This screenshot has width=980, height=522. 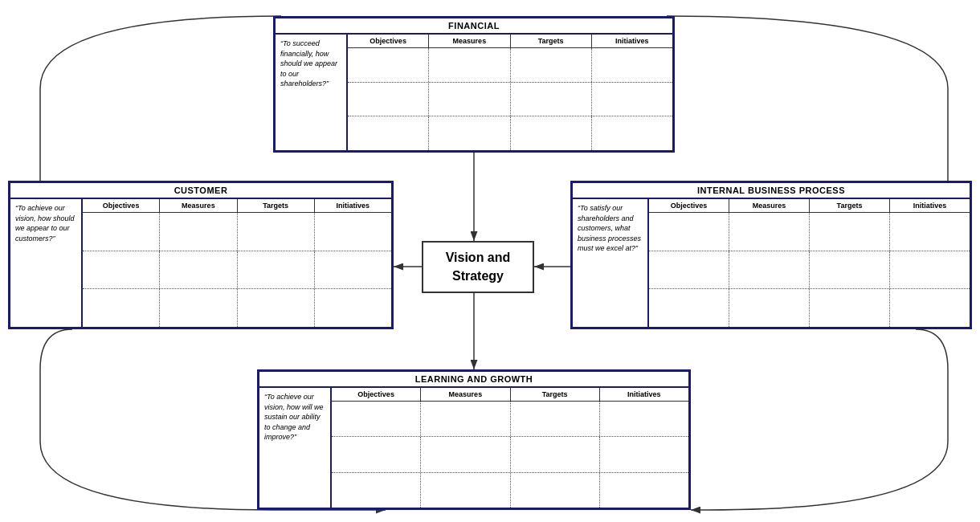 I want to click on learning-col-initiatives: Initiatives, so click(x=644, y=394).